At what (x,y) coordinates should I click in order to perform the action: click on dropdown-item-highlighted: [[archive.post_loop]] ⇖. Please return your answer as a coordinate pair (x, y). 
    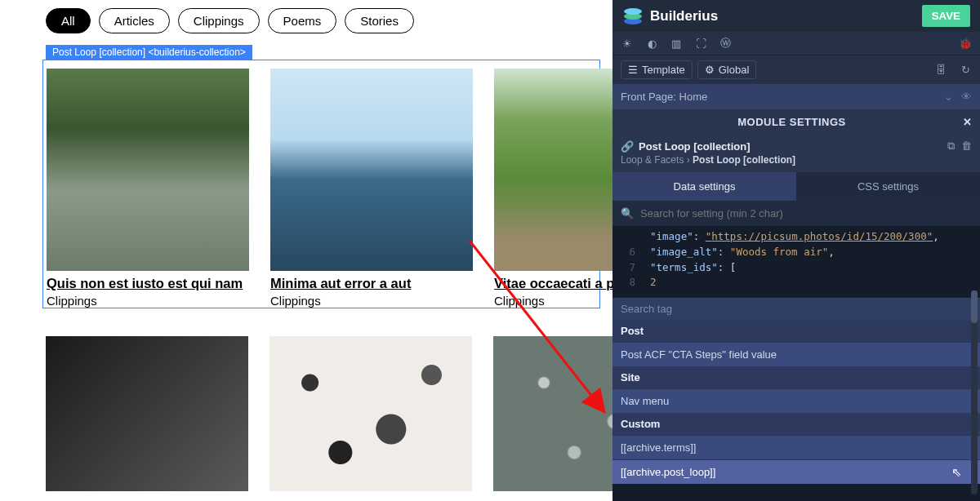
    Looking at the image, I should click on (796, 472).